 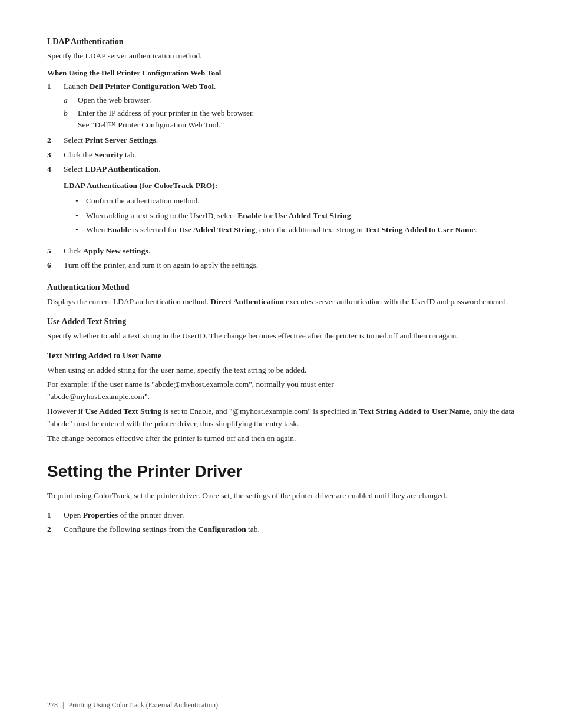 What do you see at coordinates (281, 302) in the screenshot?
I see `auth-method-text: Displays the current LDAP authentication…` at bounding box center [281, 302].